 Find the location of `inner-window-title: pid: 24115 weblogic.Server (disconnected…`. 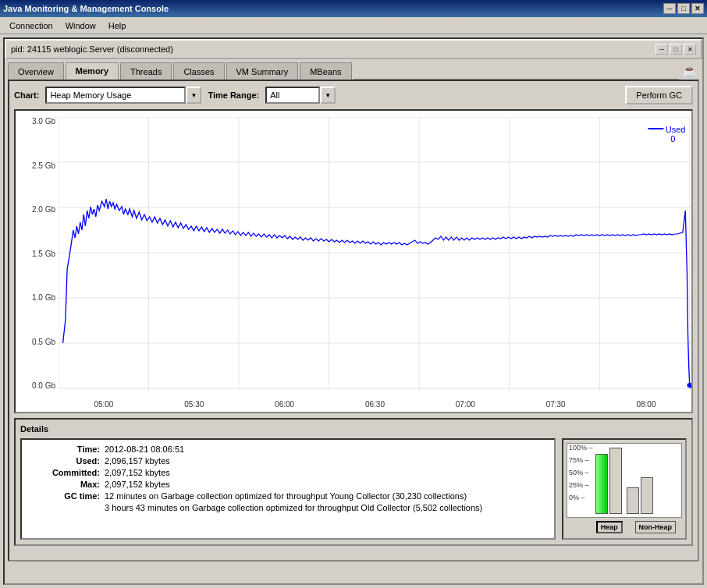

inner-window-title: pid: 24115 weblogic.Server (disconnected… is located at coordinates (92, 49).